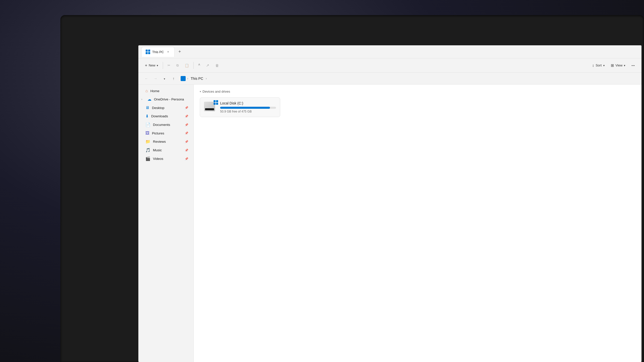  Describe the element at coordinates (143, 99) in the screenshot. I see `expand-arrow-icon: ›` at that location.